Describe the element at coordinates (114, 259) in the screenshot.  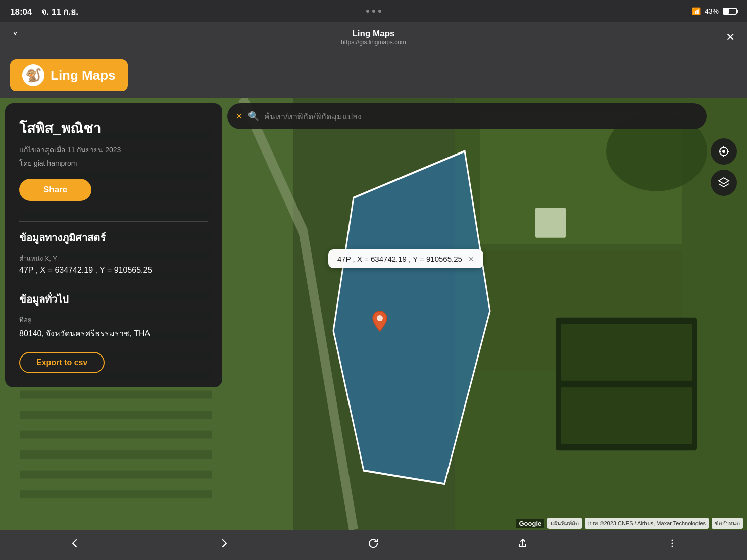
I see `position-label: ตำแหน่ง X, Y` at that location.